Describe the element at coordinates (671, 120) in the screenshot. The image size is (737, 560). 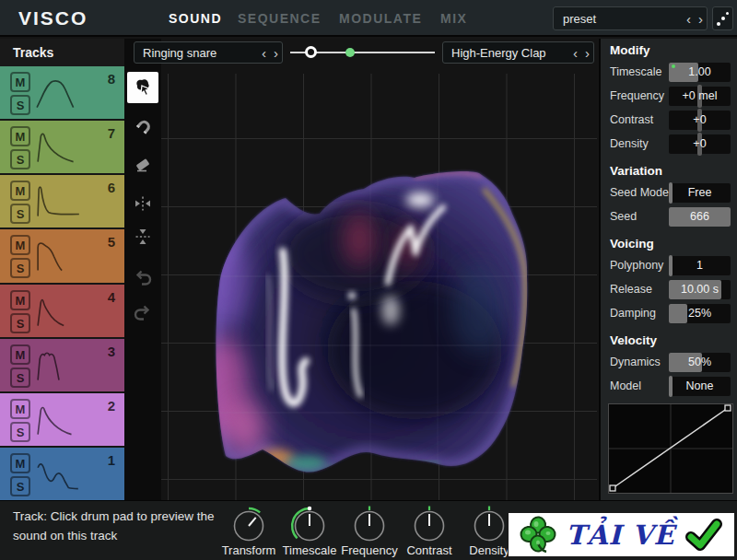
I see `param-contrast: Contrast +0` at that location.